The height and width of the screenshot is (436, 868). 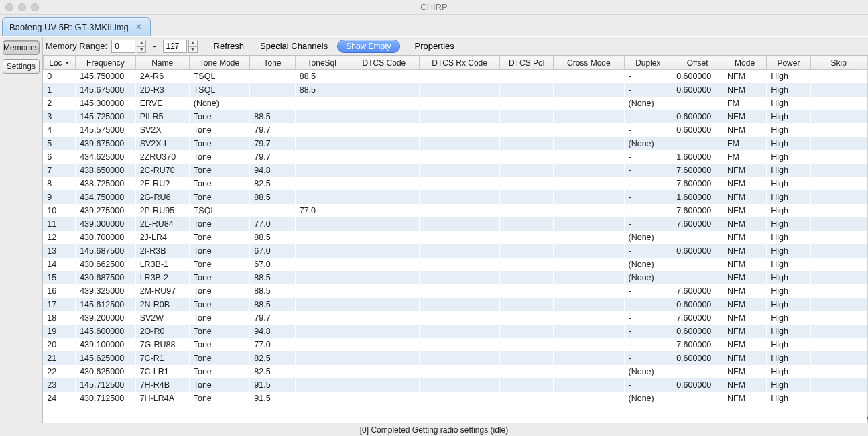 What do you see at coordinates (454, 157) in the screenshot?
I see `table-row: 6434.6250002ZRU370Tone79.7-1.600000FMHig…` at bounding box center [454, 157].